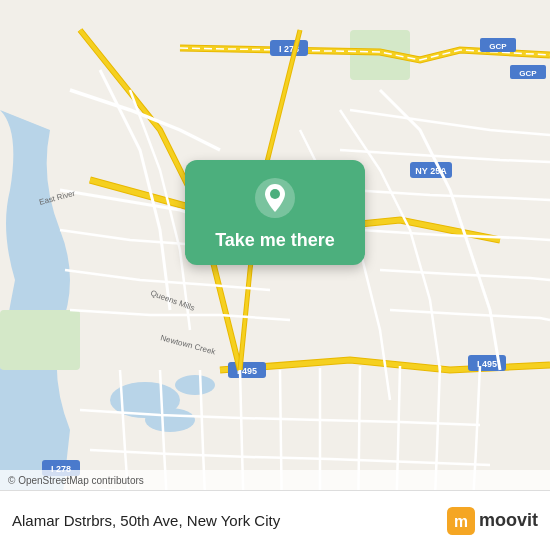 The image size is (550, 550). I want to click on attribution-text: © OpenStreetMap contributors, so click(76, 480).